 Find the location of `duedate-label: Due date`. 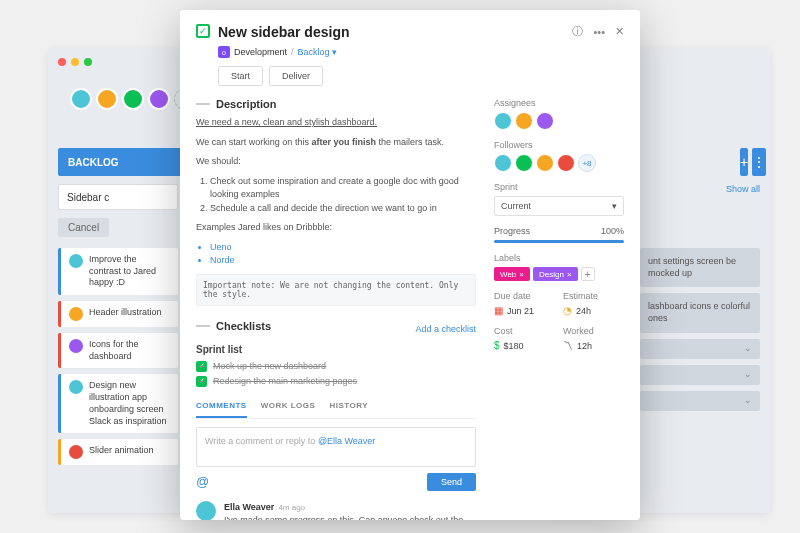

duedate-label: Due date is located at coordinates (524, 296).